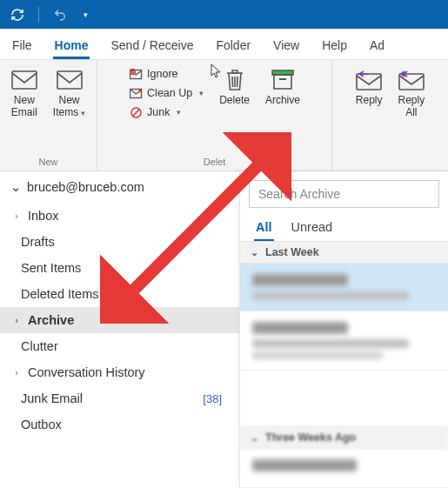 The image size is (448, 488). I want to click on trash-icon, so click(235, 80).